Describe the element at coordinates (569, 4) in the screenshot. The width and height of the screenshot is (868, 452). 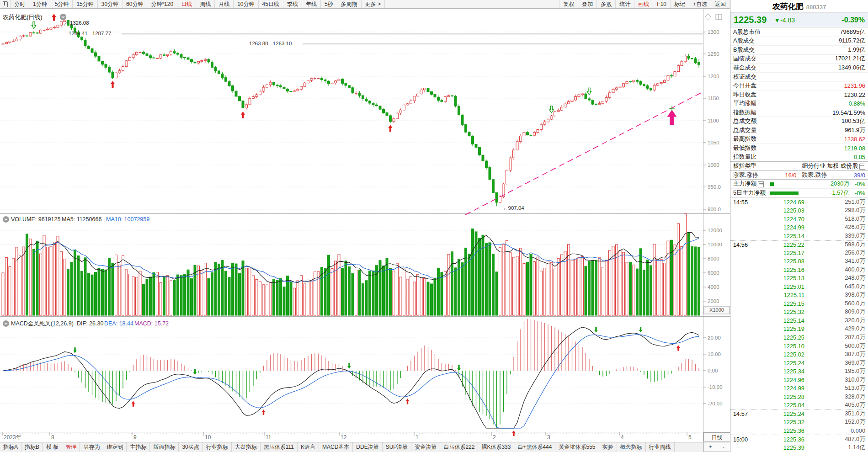
I see `tool-复权: 复权` at that location.